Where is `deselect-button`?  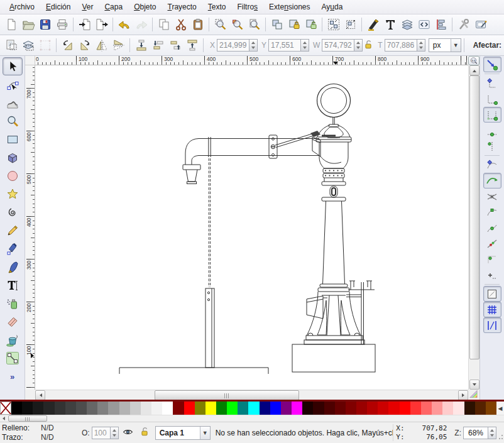
deselect-button is located at coordinates (45, 45).